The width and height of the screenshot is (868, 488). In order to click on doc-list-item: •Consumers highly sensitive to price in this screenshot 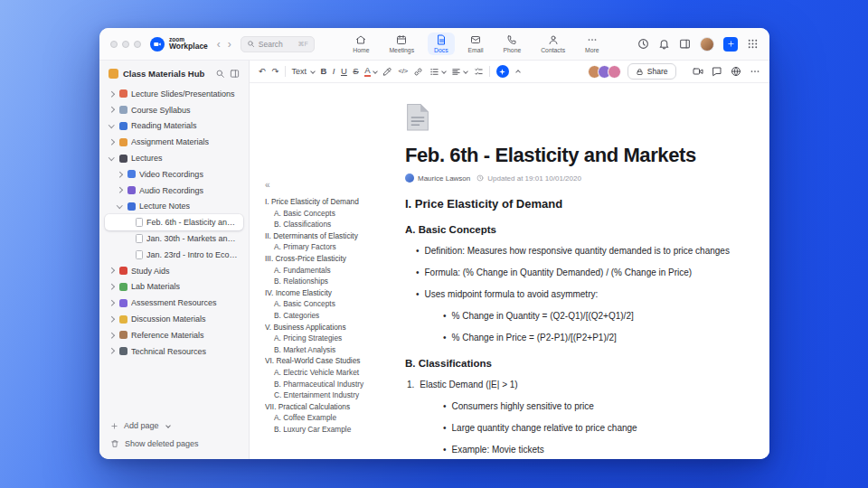, I will do `click(588, 407)`.